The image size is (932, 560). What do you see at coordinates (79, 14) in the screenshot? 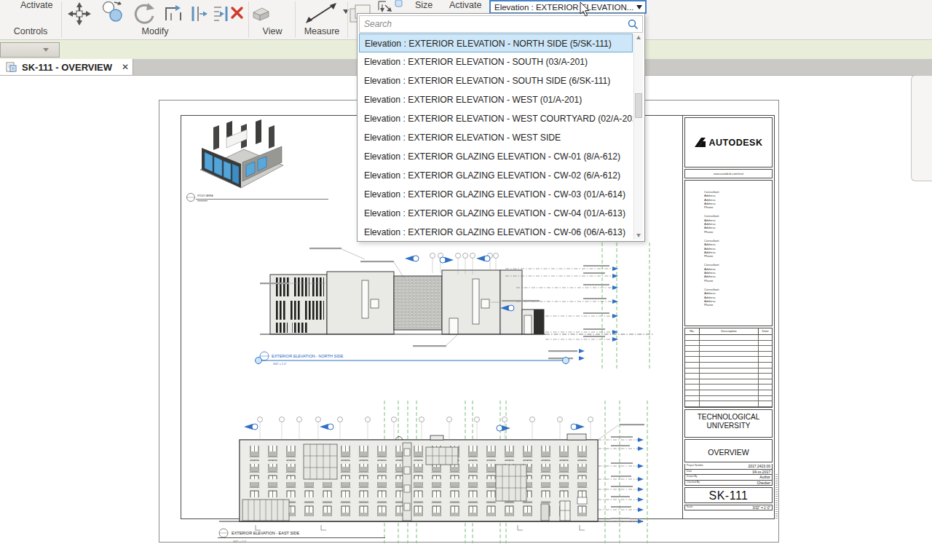
I see `move-icon` at bounding box center [79, 14].